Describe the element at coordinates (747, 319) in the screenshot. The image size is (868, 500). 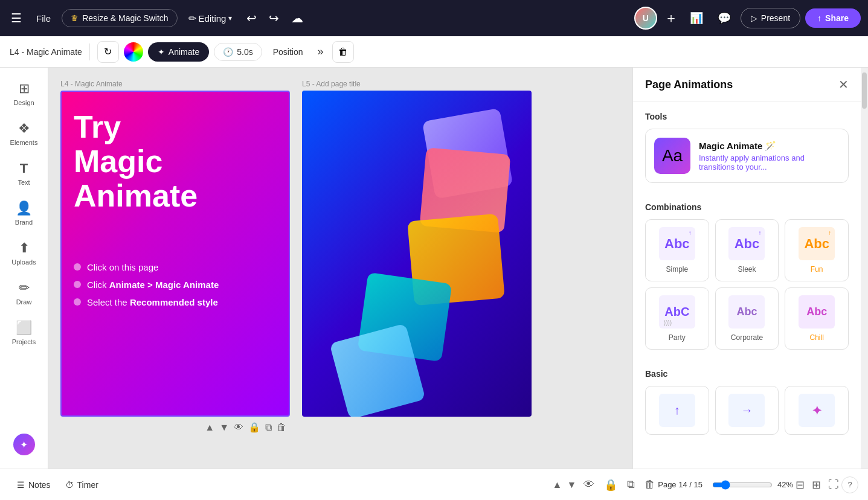
I see `combo-corporate: Abc Corporate` at that location.